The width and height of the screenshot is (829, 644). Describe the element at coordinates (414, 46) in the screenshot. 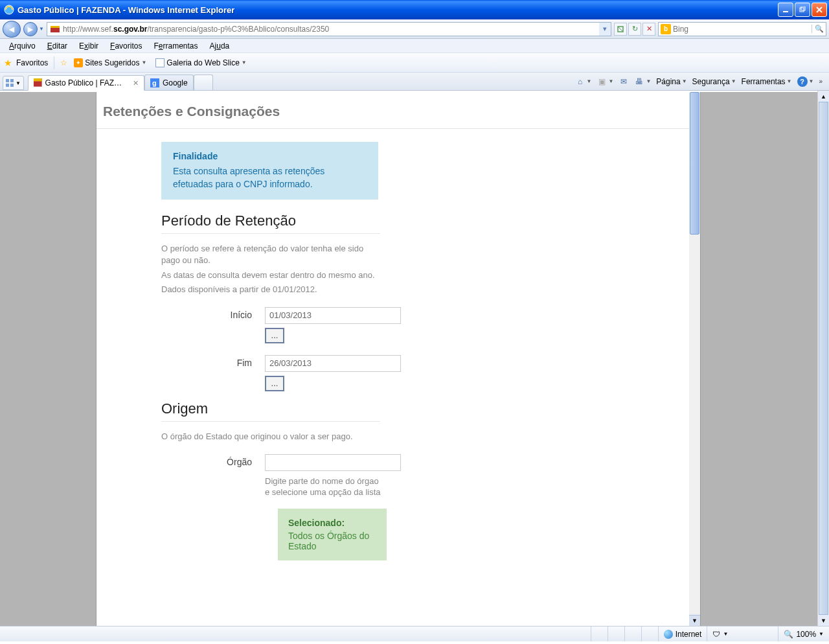

I see `menu-bar: Arquivo Editar Exibir Favoritos Ferramen…` at that location.